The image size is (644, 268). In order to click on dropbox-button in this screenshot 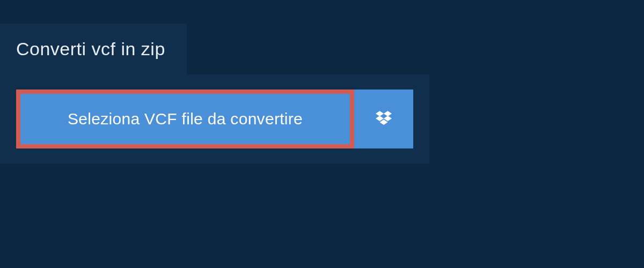, I will do `click(384, 119)`.